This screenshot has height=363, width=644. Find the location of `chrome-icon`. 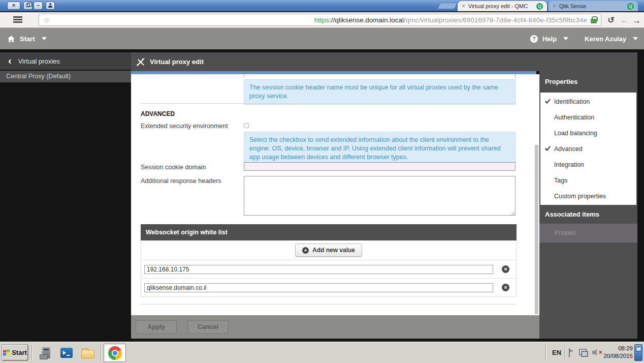

chrome-icon is located at coordinates (115, 353).